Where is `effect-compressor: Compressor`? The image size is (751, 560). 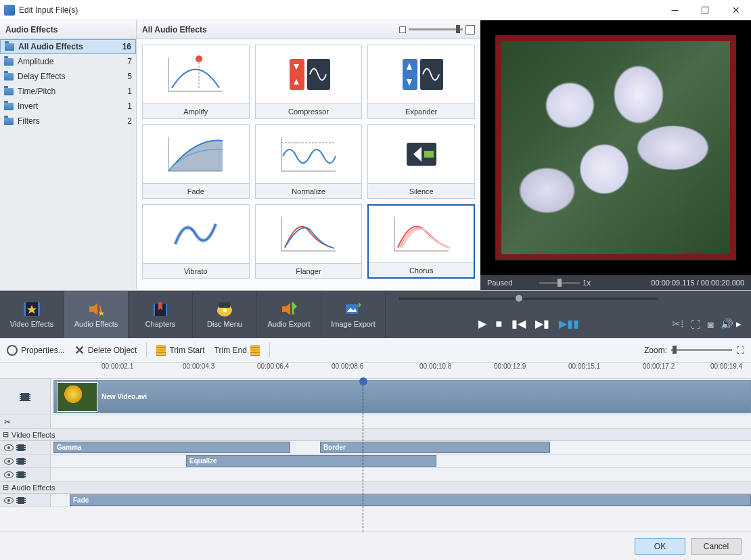 effect-compressor: Compressor is located at coordinates (309, 82).